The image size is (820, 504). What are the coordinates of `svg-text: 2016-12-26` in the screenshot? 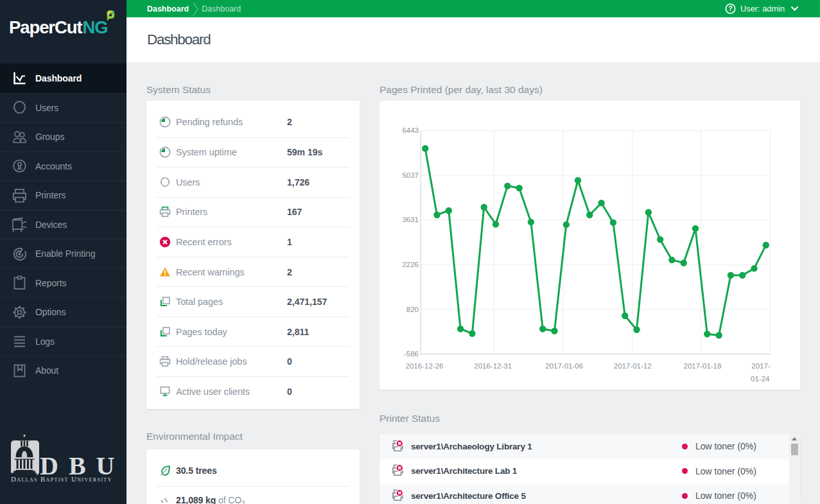 It's located at (425, 366).